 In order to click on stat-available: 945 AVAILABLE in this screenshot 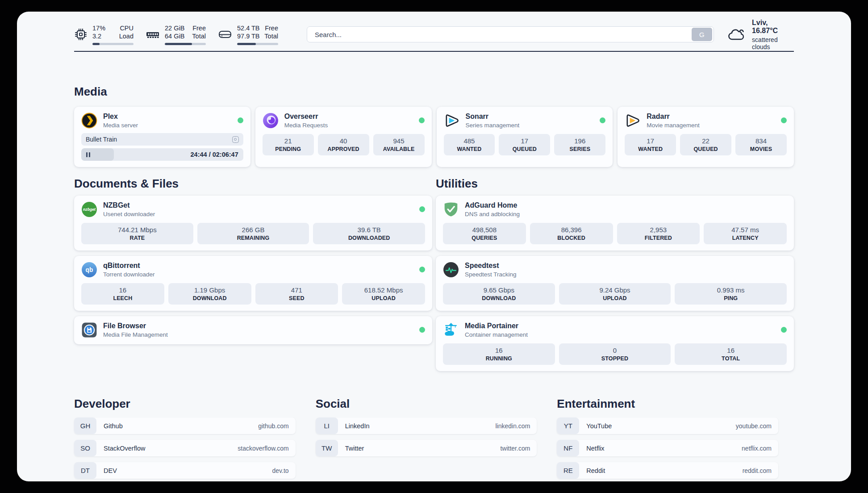, I will do `click(399, 145)`.